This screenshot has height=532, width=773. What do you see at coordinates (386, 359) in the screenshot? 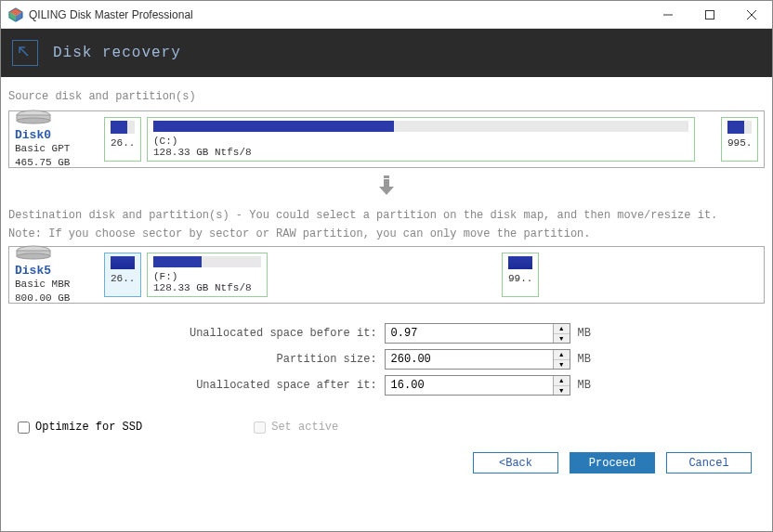
I see `resize-form: Unallocated space before it: ▲▼ MB Parti…` at bounding box center [386, 359].